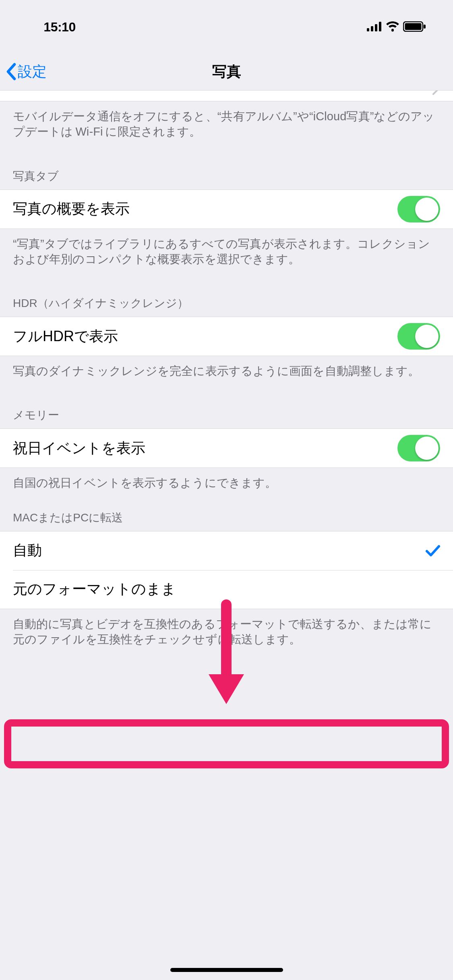  Describe the element at coordinates (94, 589) in the screenshot. I see `cell-label: 元のフォーマットのまま` at that location.